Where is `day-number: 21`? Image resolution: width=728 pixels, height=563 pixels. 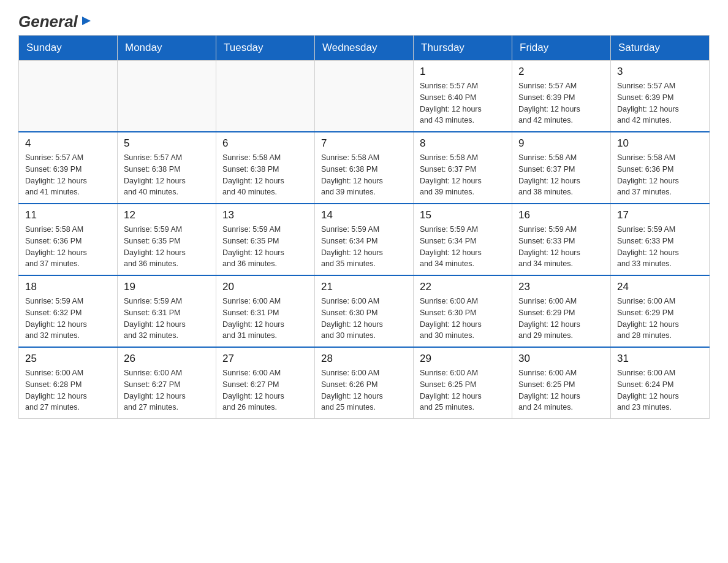 day-number: 21 is located at coordinates (364, 287).